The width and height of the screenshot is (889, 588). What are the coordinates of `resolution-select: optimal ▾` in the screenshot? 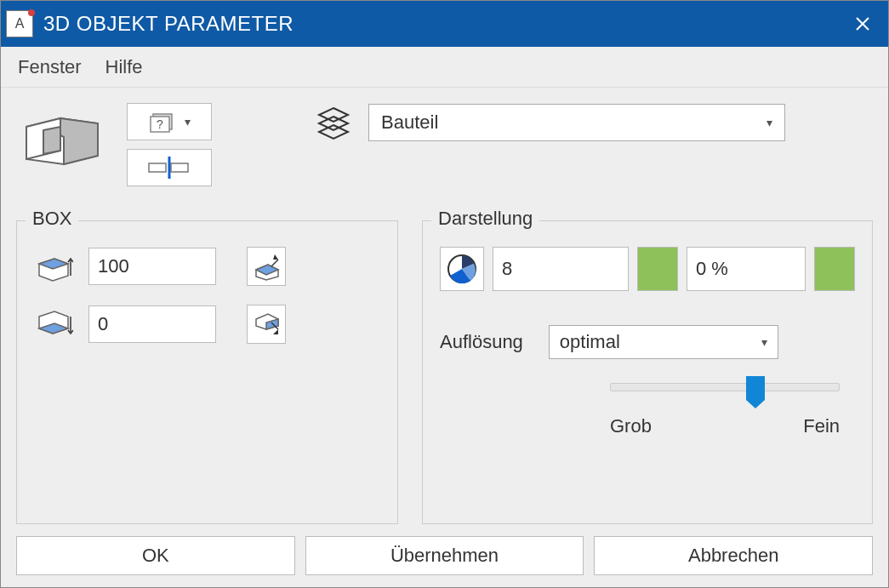 It's located at (664, 342).